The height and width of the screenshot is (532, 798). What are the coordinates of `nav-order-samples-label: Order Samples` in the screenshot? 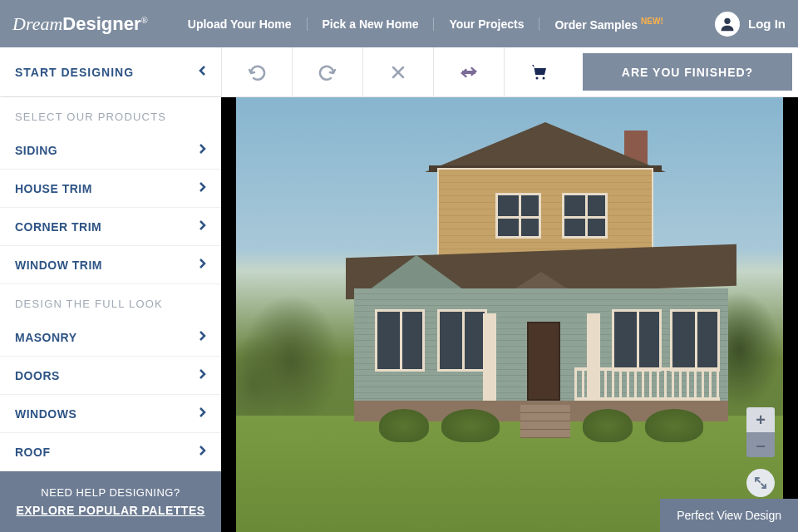 It's located at (596, 24).